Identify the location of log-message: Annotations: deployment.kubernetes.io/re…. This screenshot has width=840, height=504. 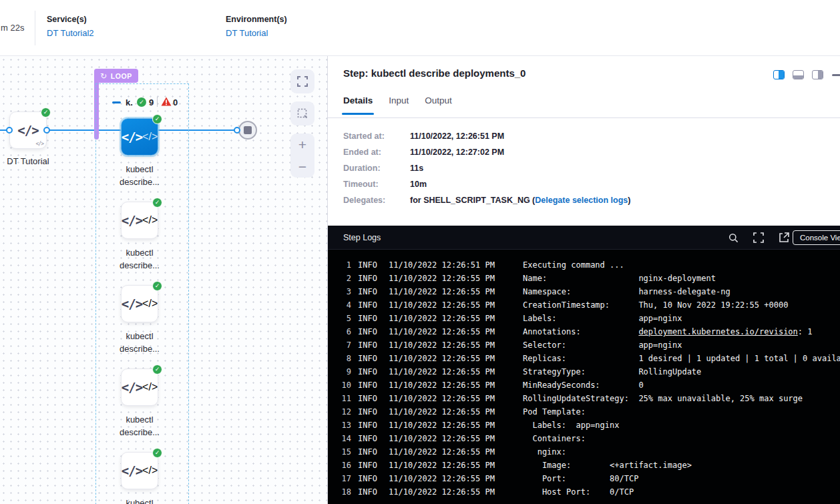
(668, 332).